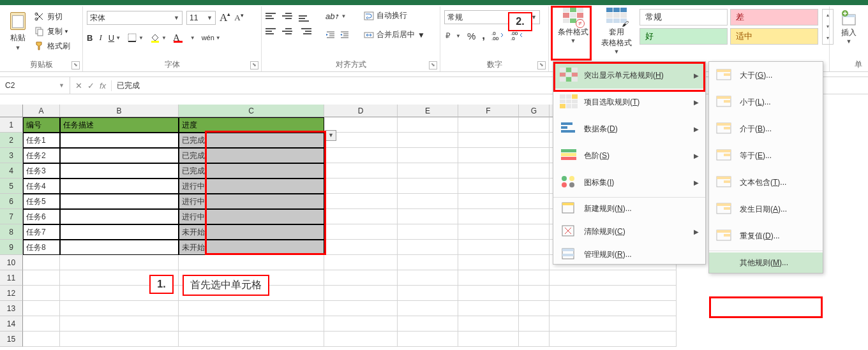  What do you see at coordinates (774, 36) in the screenshot?
I see `style-neutral: 适中` at bounding box center [774, 36].